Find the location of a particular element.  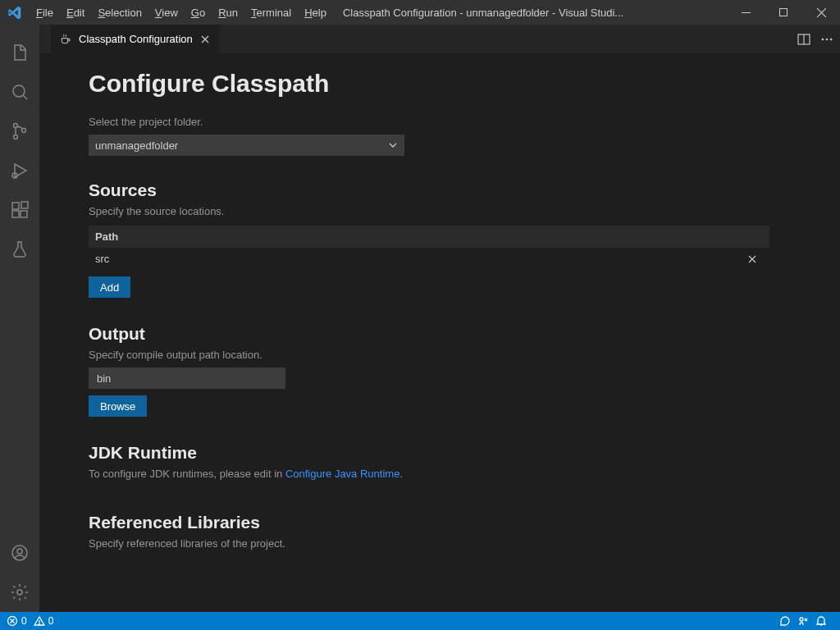

project-select-value: unmanagedfolder is located at coordinates (136, 146).